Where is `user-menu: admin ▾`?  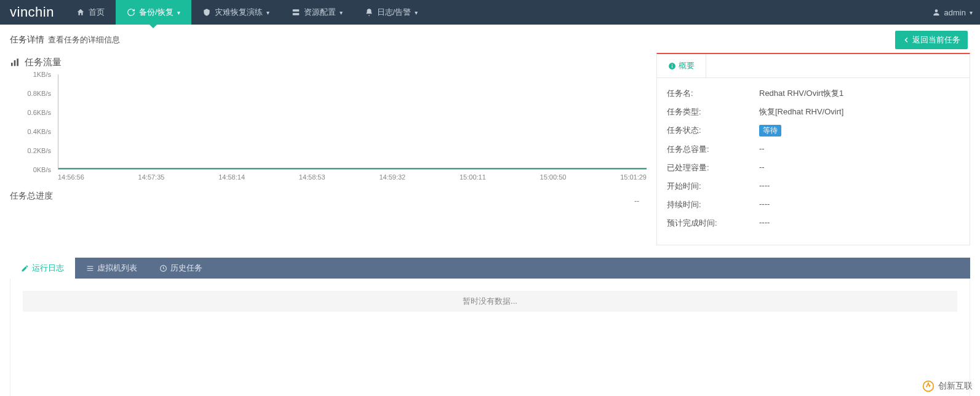
user-menu: admin ▾ is located at coordinates (952, 12).